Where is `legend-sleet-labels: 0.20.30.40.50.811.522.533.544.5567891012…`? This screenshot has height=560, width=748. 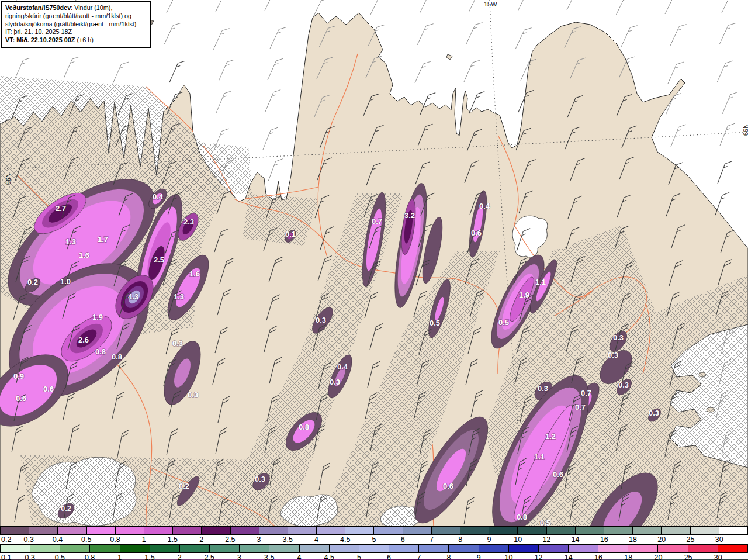 legend-sleet-labels: 0.20.30.40.50.811.522.533.544.5567891012… is located at coordinates (374, 540).